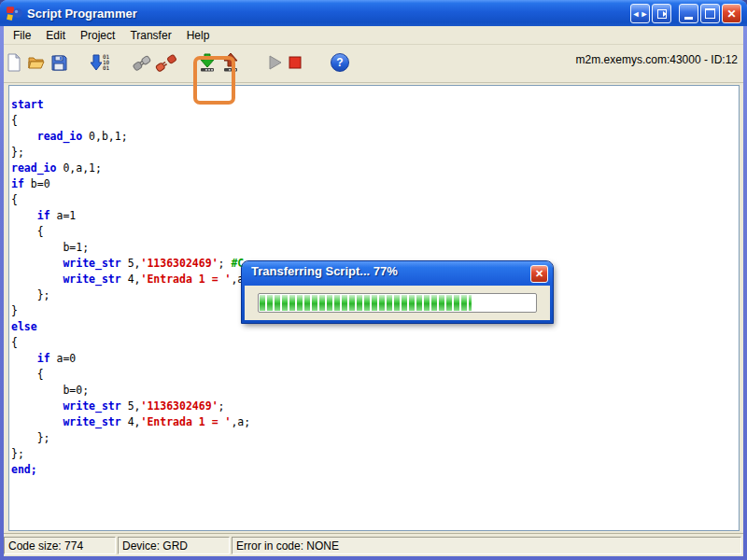  I want to click on pan-horizontal-button: ◄►, so click(641, 13).